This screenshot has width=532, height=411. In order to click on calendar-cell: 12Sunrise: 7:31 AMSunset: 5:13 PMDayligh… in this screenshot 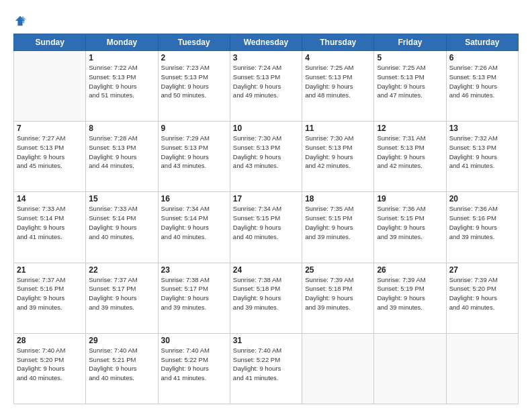, I will do `click(410, 157)`.